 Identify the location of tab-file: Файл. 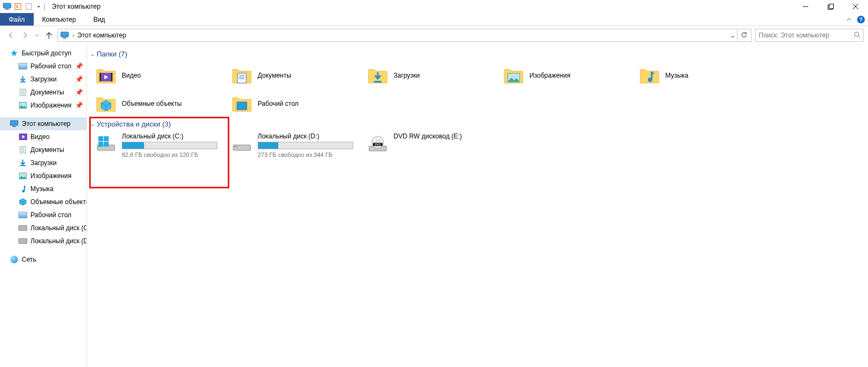
(17, 20).